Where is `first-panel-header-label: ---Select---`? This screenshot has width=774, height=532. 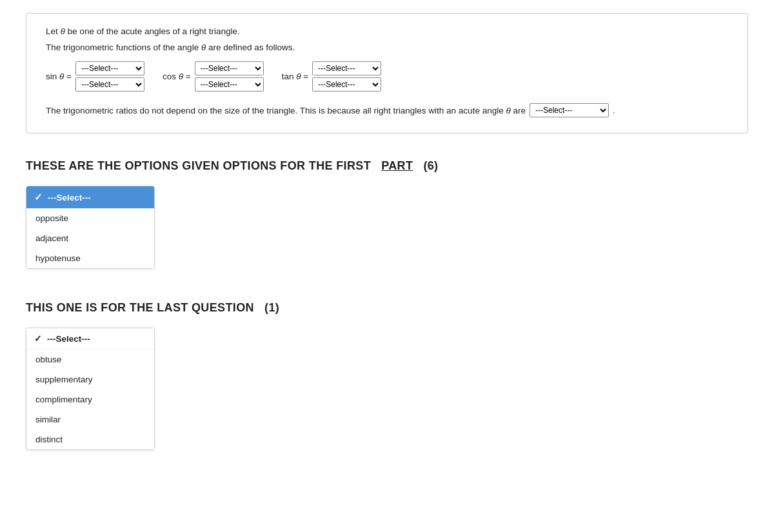 first-panel-header-label: ---Select--- is located at coordinates (70, 197).